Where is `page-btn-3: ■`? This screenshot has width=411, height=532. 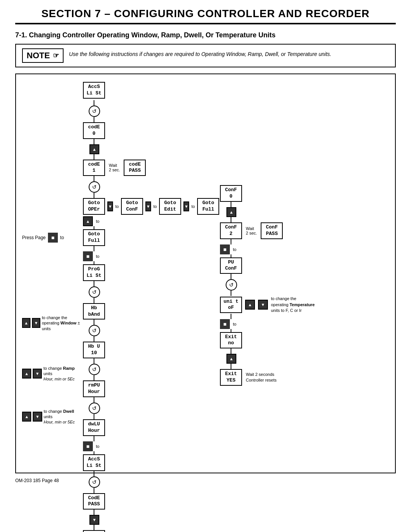 page-btn-3: ■ is located at coordinates (88, 446).